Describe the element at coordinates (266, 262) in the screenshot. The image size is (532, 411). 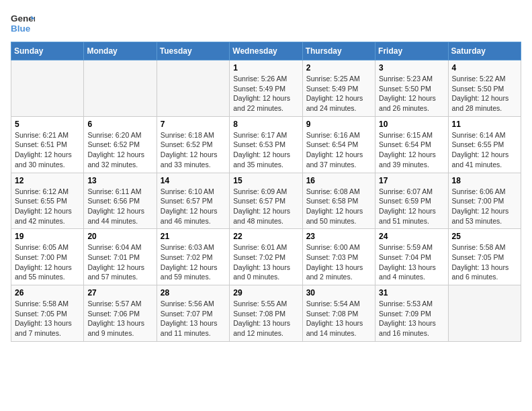
I see `day-detail: Sunrise: 6:01 AMSunset: 7:02 PMDaylight:…` at that location.